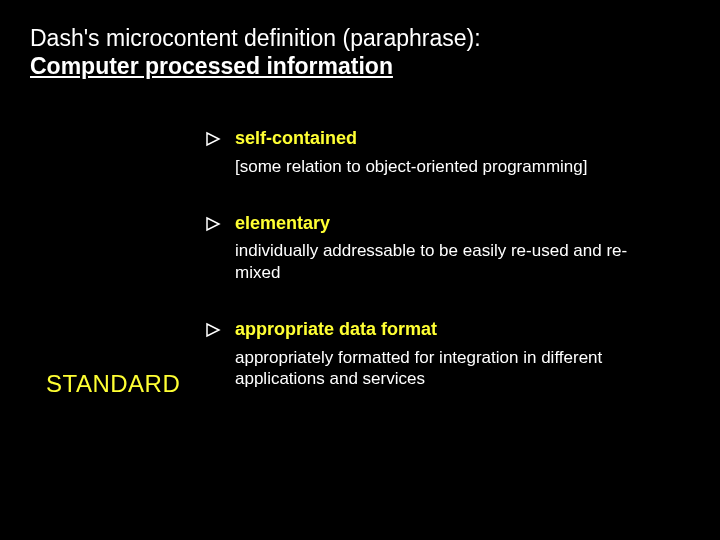 This screenshot has width=720, height=540. I want to click on bullet-item: self-contained [some relation to object-…, so click(445, 152).